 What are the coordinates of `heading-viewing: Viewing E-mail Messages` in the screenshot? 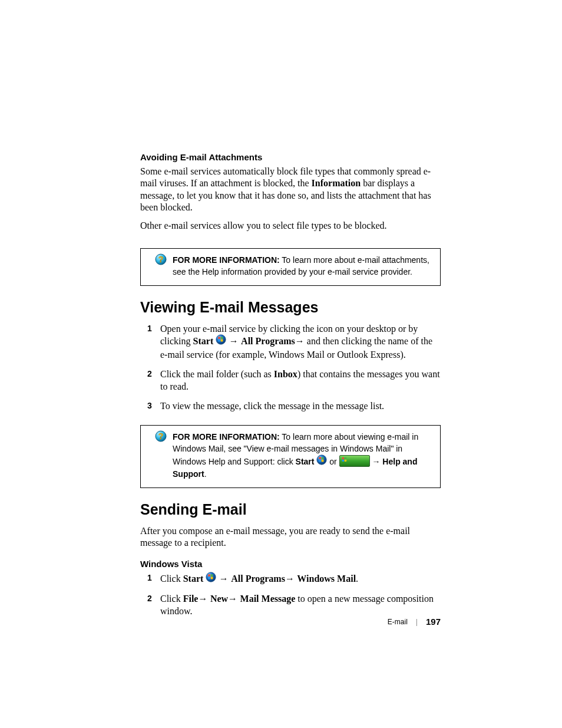 It's located at (290, 308).